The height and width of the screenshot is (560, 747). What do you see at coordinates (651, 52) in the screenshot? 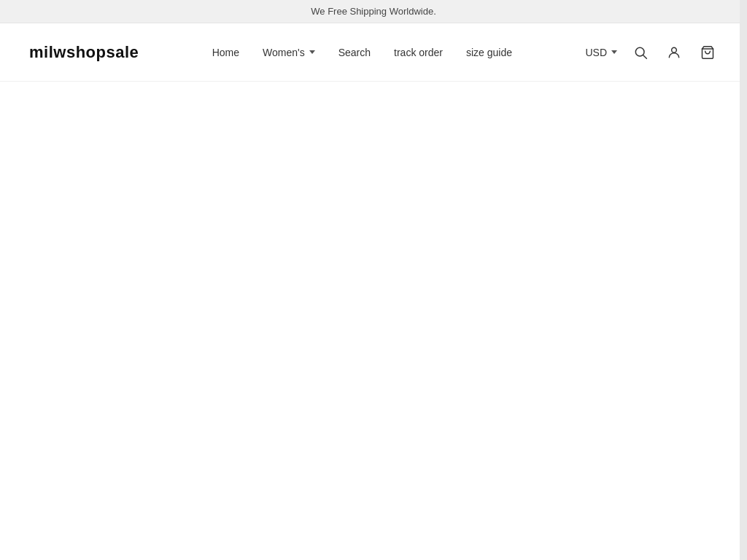
I see `header-icons: USD` at bounding box center [651, 52].